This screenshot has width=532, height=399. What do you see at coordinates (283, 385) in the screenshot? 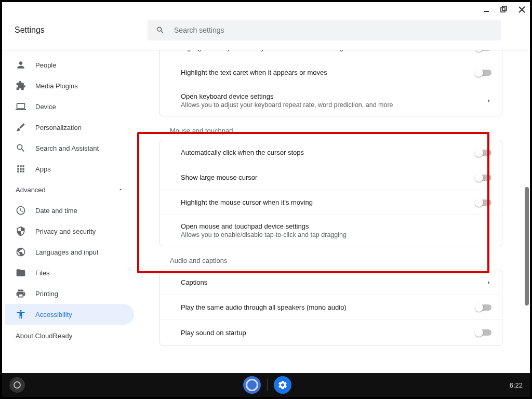
I see `taskbar-settings` at bounding box center [283, 385].